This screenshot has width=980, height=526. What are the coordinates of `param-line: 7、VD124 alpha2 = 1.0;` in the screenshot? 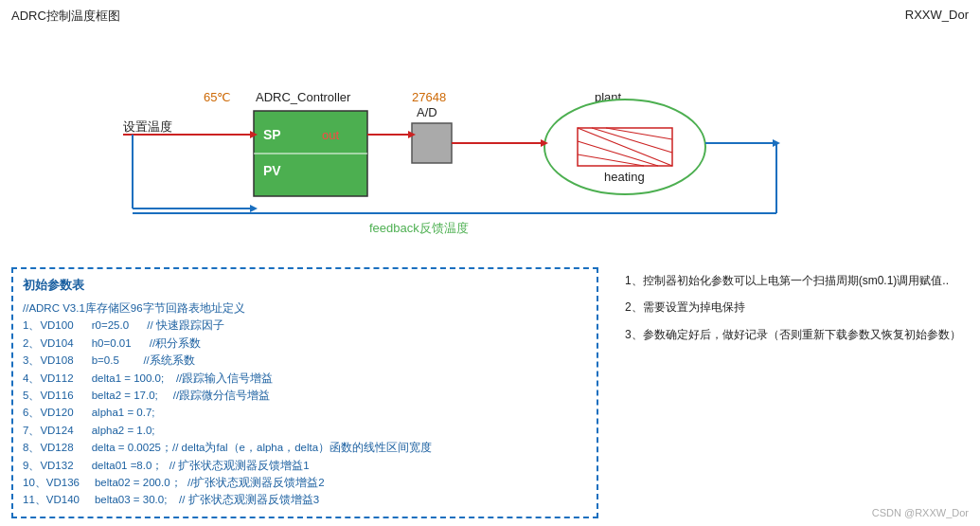 It's located at (305, 430).